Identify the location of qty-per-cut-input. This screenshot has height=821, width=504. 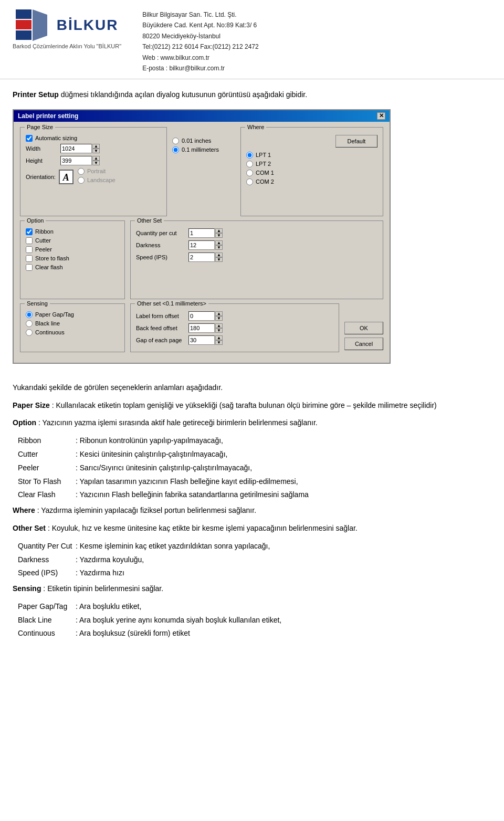
(202, 233).